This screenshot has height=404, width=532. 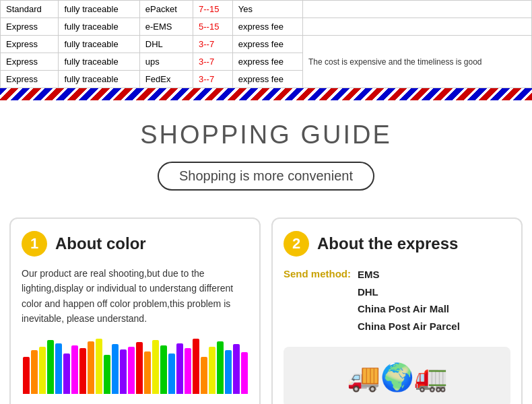 What do you see at coordinates (135, 244) in the screenshot?
I see `card-color-header: 1 About color` at bounding box center [135, 244].